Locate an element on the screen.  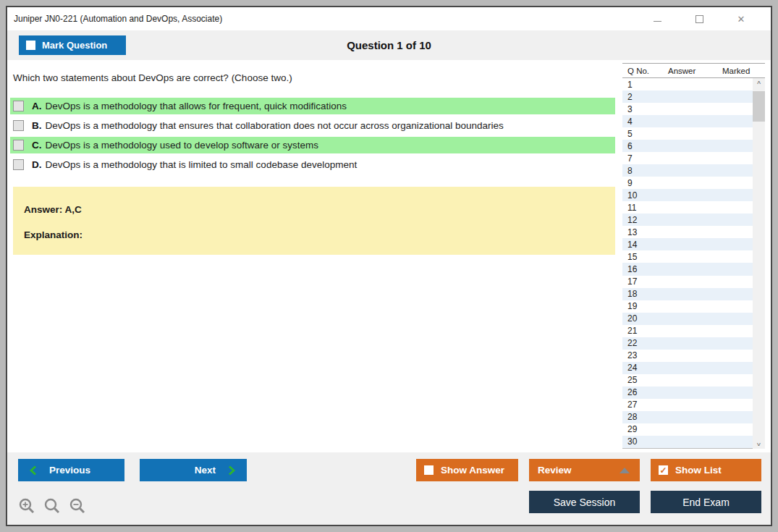
list-item-number: 20 is located at coordinates (633, 318).